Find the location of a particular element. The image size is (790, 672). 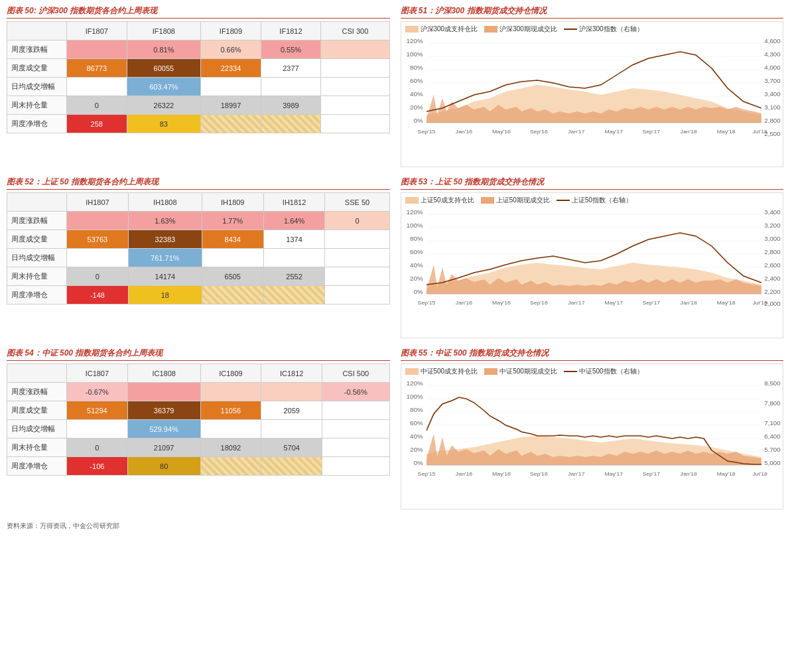

table-row: 日均成交增幅 529.94% is located at coordinates (199, 429).